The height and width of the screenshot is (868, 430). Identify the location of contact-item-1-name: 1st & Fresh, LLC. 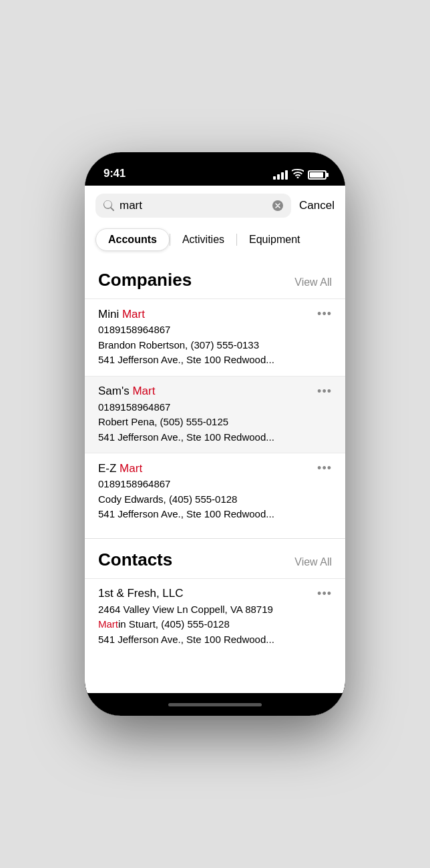
(141, 594).